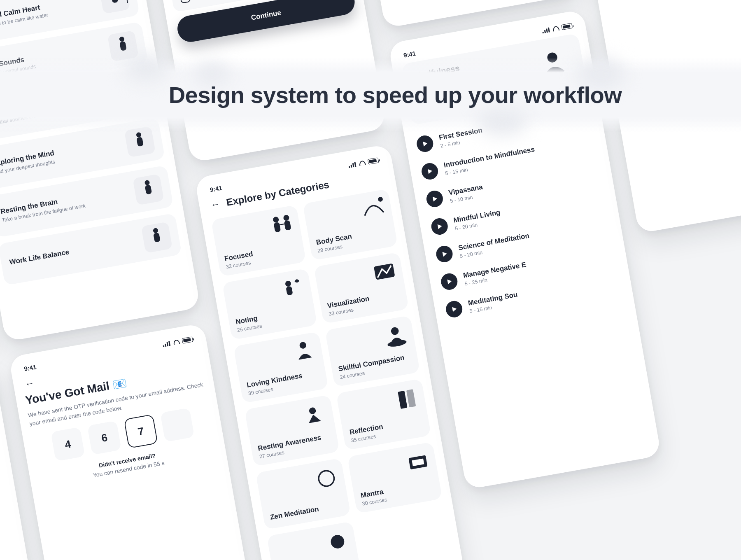 This screenshot has height=560, width=741. I want to click on category-card: Focused32 courses, so click(259, 241).